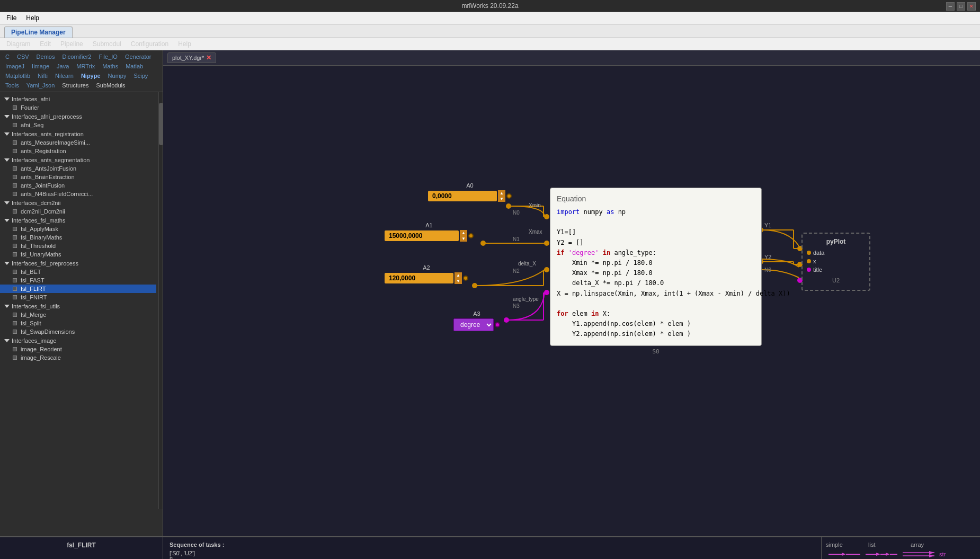 This screenshot has height=559, width=980. I want to click on pipeline-manager-tab: PipeLine Manager, so click(38, 32).